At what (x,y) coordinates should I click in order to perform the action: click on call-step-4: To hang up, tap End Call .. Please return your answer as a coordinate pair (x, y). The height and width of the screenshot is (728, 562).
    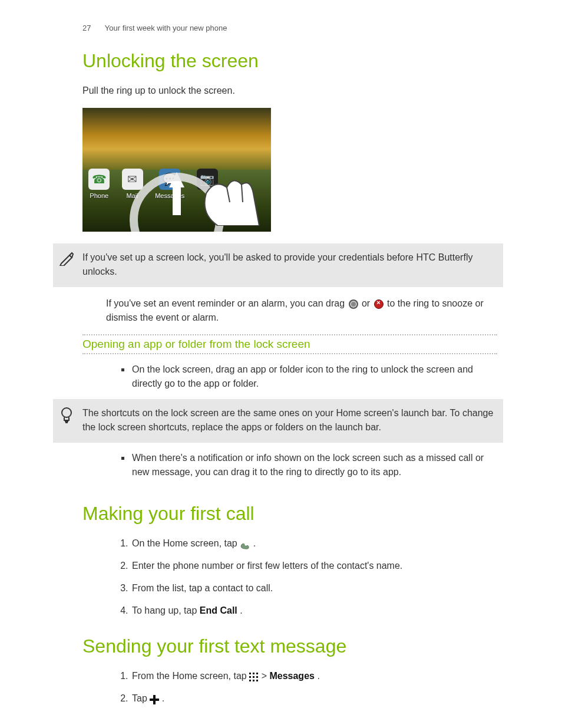
    Looking at the image, I should click on (314, 611).